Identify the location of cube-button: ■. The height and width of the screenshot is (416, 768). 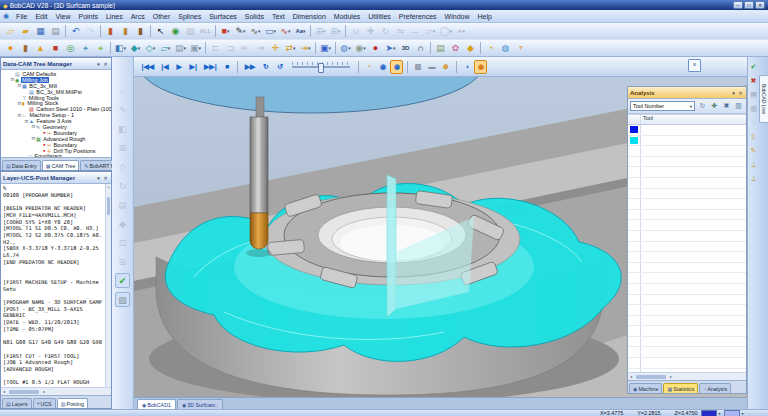
(56, 48).